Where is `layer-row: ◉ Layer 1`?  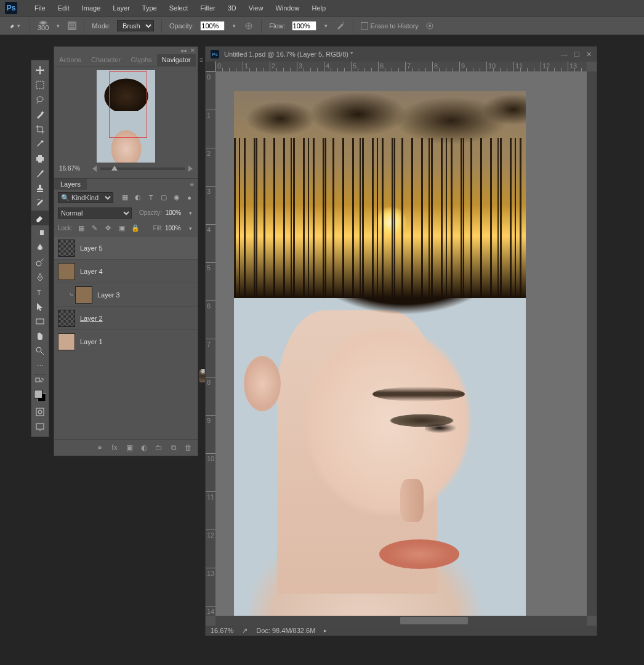
layer-row: ◉ Layer 1 is located at coordinates (126, 341).